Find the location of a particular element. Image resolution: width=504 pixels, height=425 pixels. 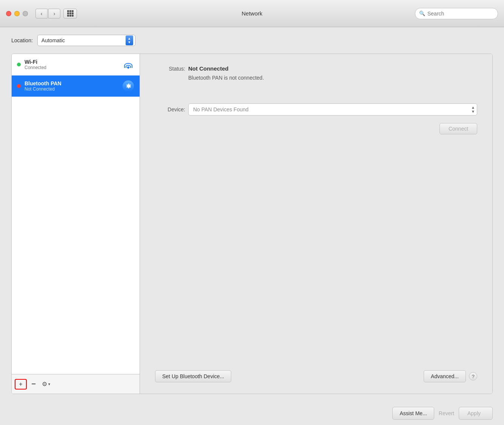

wifi-status: Connected is located at coordinates (73, 68).